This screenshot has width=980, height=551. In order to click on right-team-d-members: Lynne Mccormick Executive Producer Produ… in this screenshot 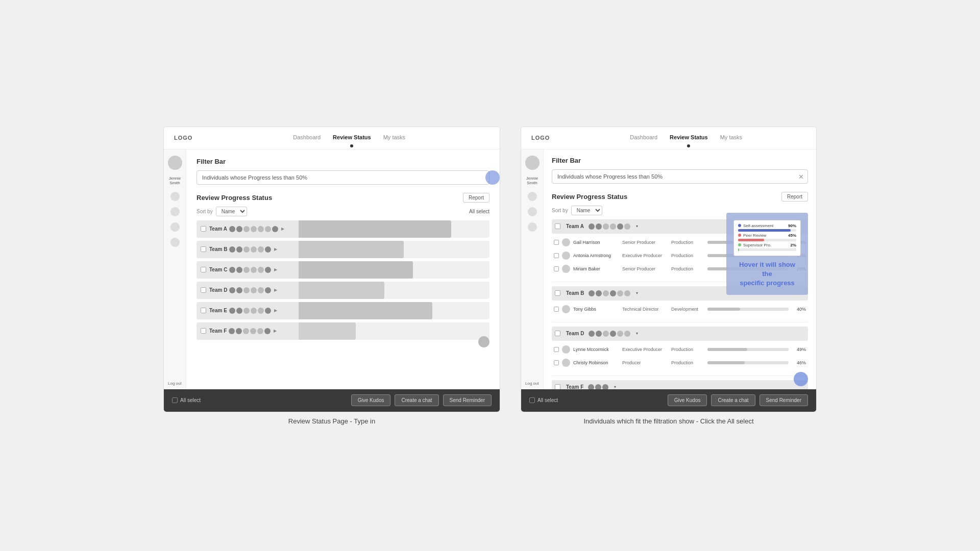, I will do `click(680, 357)`.